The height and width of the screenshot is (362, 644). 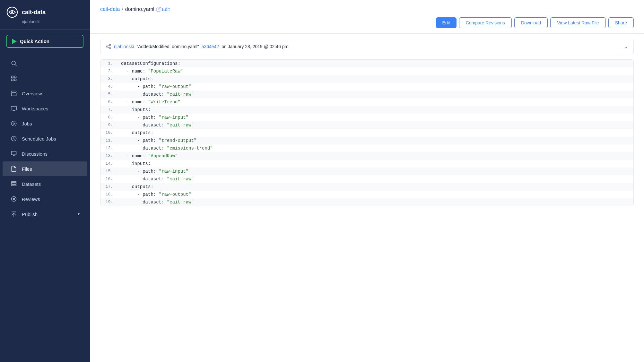 I want to click on commit-hash: a364e42, so click(x=211, y=47).